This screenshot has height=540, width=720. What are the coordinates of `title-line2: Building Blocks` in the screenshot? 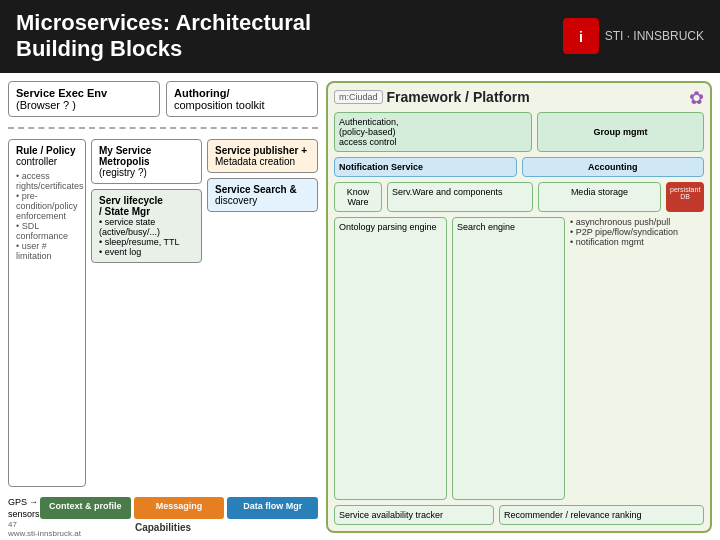 It's located at (164, 49).